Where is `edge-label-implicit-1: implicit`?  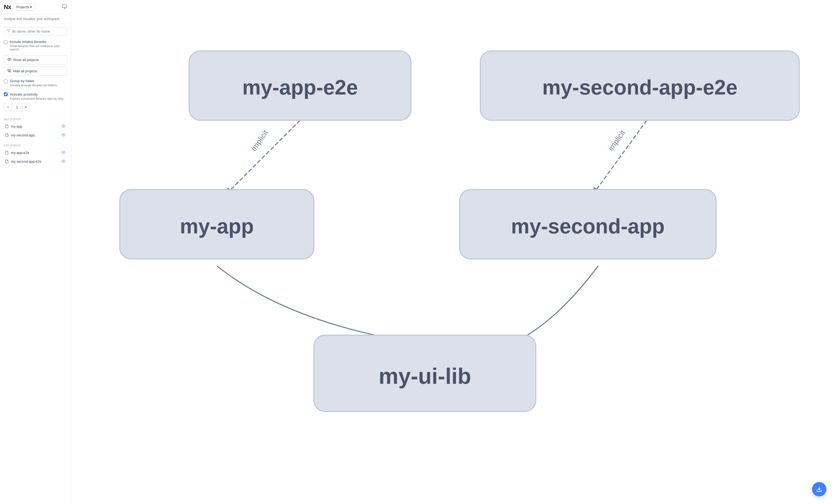 edge-label-implicit-1: implicit is located at coordinates (260, 141).